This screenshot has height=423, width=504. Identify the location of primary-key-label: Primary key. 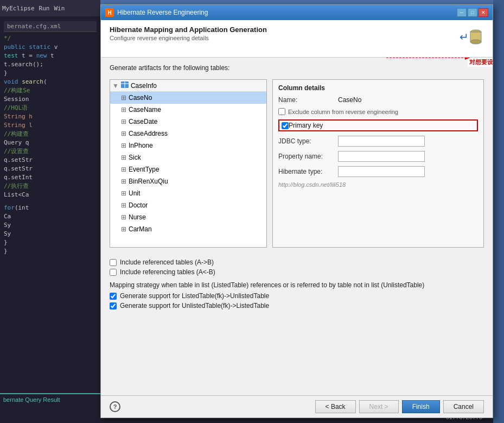
(306, 125).